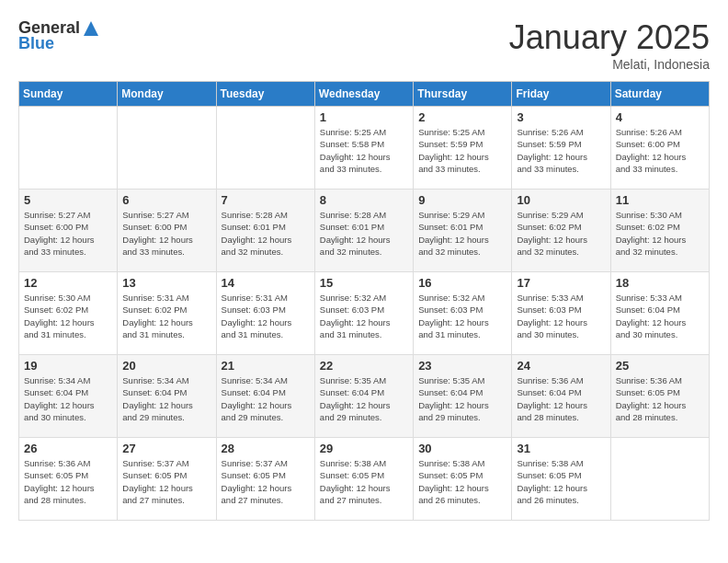  What do you see at coordinates (660, 283) in the screenshot?
I see `day-number: 18` at bounding box center [660, 283].